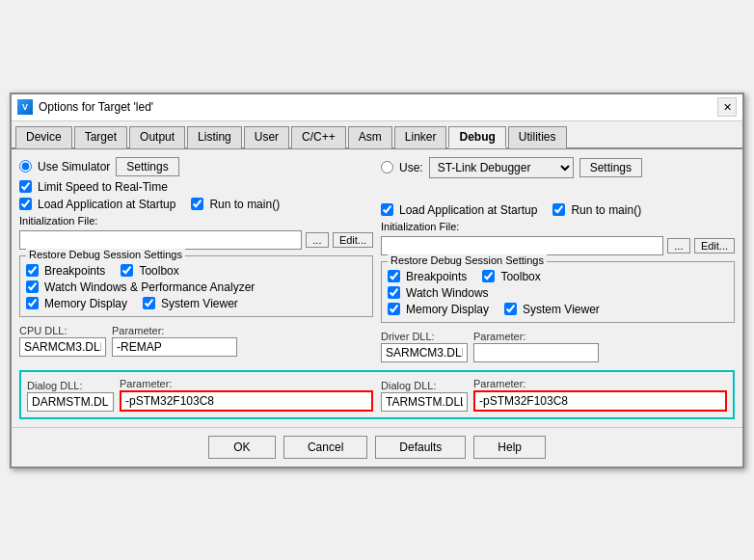  What do you see at coordinates (70, 402) in the screenshot?
I see `left-dialog-dll-input: DARMSTM.DLL` at bounding box center [70, 402].